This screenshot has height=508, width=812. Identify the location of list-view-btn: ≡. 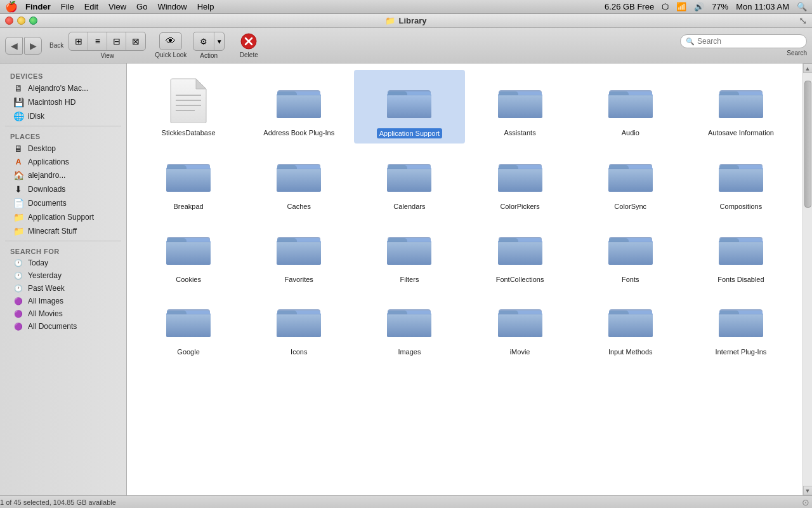
(98, 41).